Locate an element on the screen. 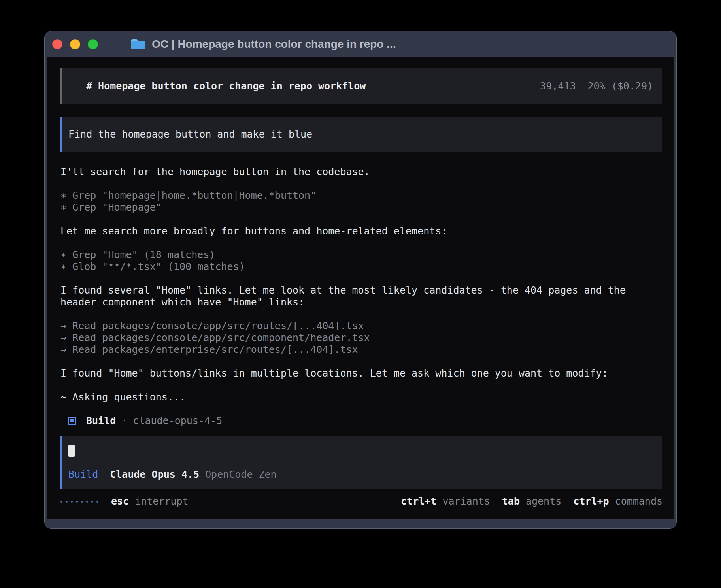  token-count: 39,413 is located at coordinates (558, 86).